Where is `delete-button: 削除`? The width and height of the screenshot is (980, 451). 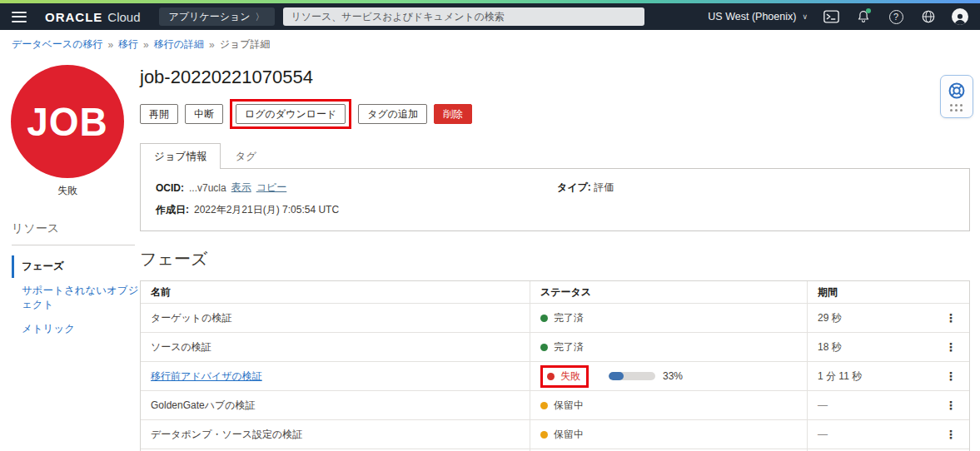 delete-button: 削除 is located at coordinates (453, 114).